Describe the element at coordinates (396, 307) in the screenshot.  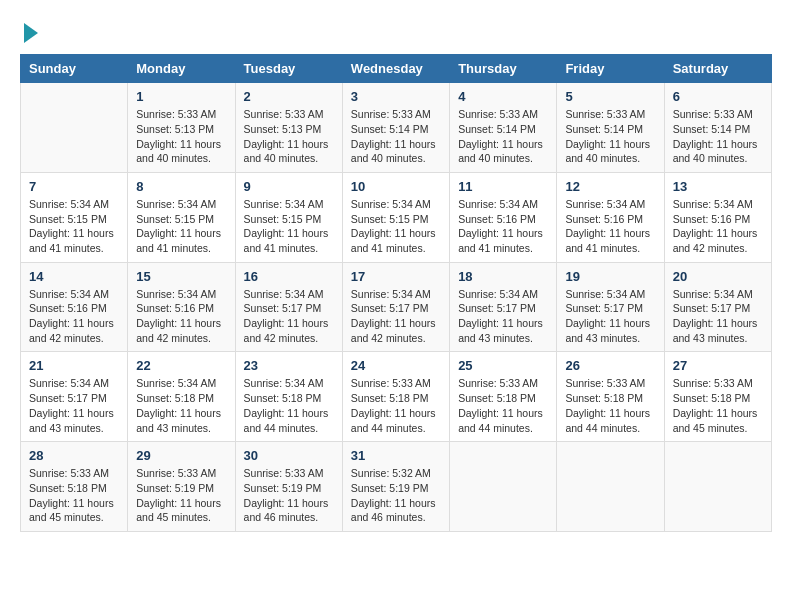
I see `calendar-cell: 17Sunrise: 5:34 AMSunset: 5:17 PMDayligh…` at that location.